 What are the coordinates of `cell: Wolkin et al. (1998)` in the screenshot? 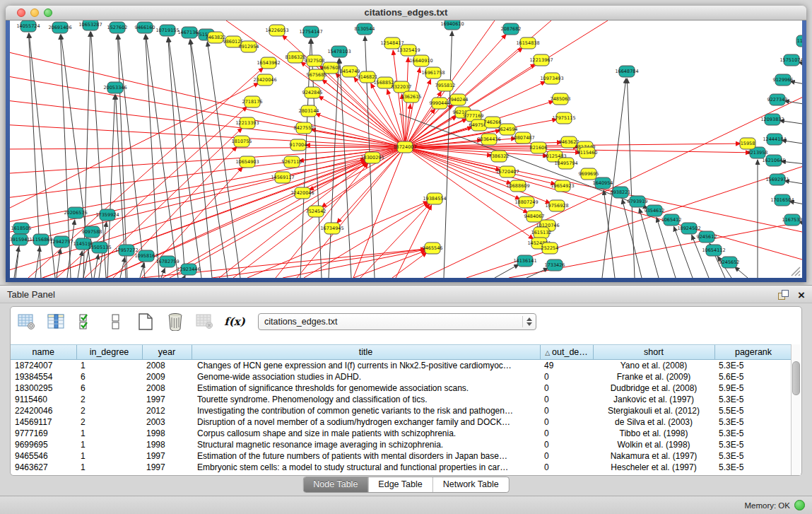 It's located at (654, 445).